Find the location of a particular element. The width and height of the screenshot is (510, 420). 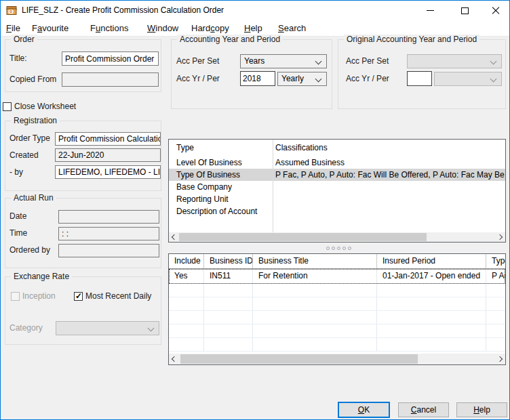

cancel-button: Cancel is located at coordinates (423, 410).